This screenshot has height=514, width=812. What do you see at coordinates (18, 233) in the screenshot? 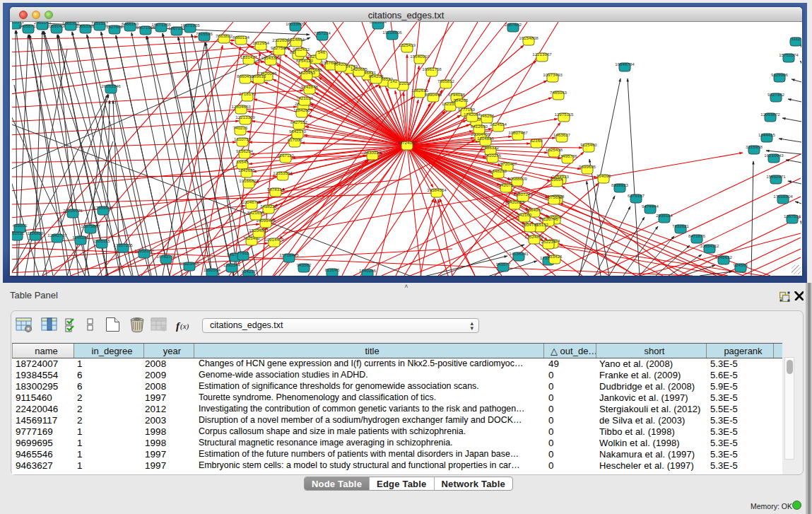
I see `svg-text: 391511` at bounding box center [18, 233].